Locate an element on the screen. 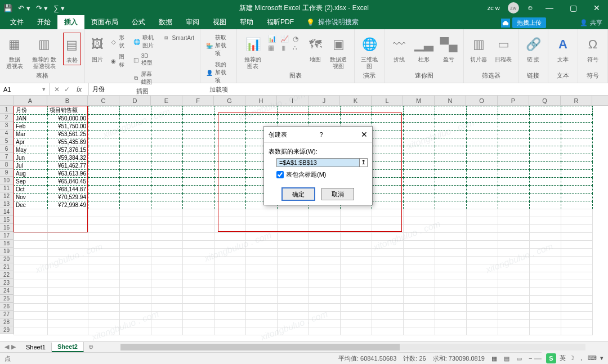 The width and height of the screenshot is (608, 364). table-button: ▤表格 is located at coordinates (72, 49).